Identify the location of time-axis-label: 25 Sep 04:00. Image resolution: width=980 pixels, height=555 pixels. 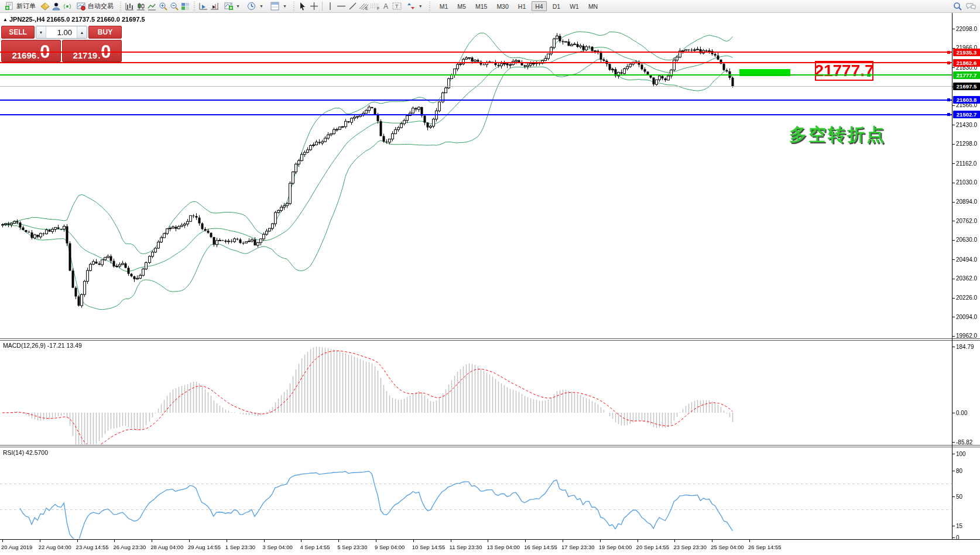
(727, 547).